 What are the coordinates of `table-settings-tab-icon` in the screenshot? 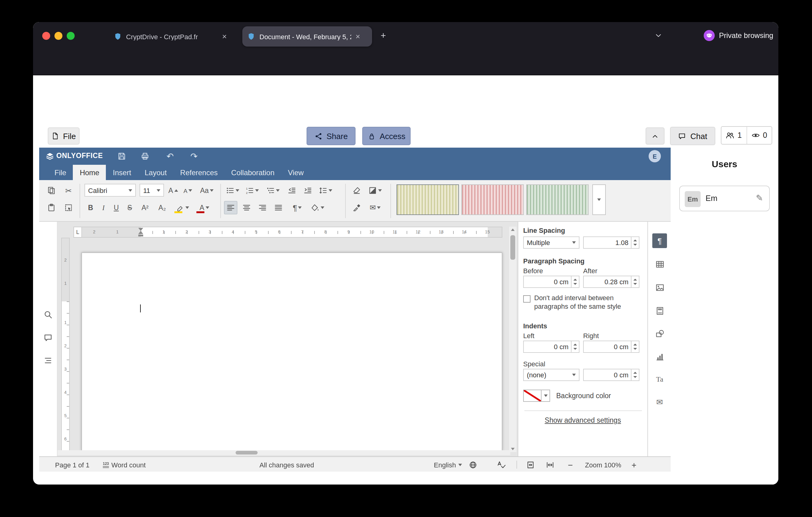 It's located at (660, 264).